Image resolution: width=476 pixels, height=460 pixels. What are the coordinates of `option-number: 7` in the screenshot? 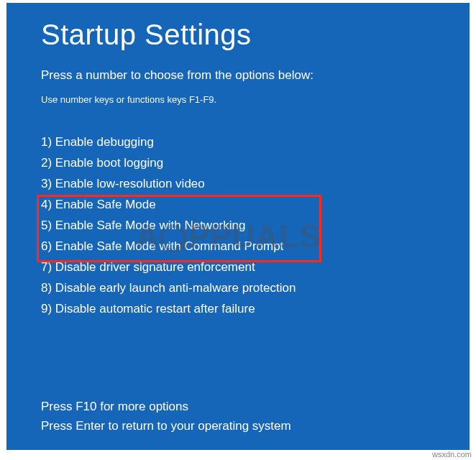 It's located at (45, 267).